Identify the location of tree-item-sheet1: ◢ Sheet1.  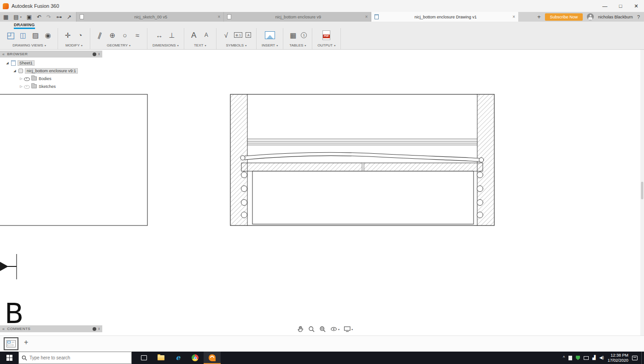
(51, 63).